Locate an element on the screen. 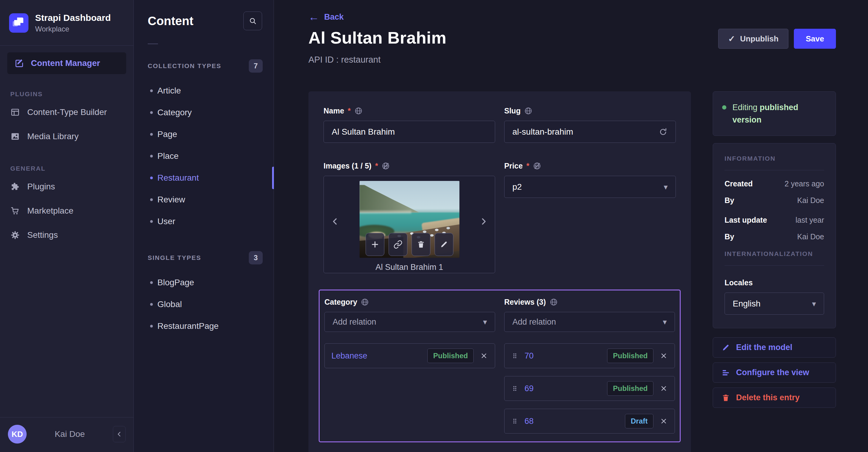 The width and height of the screenshot is (868, 452). sidebar-item-content-type-builder: Content-Type Builder is located at coordinates (67, 112).